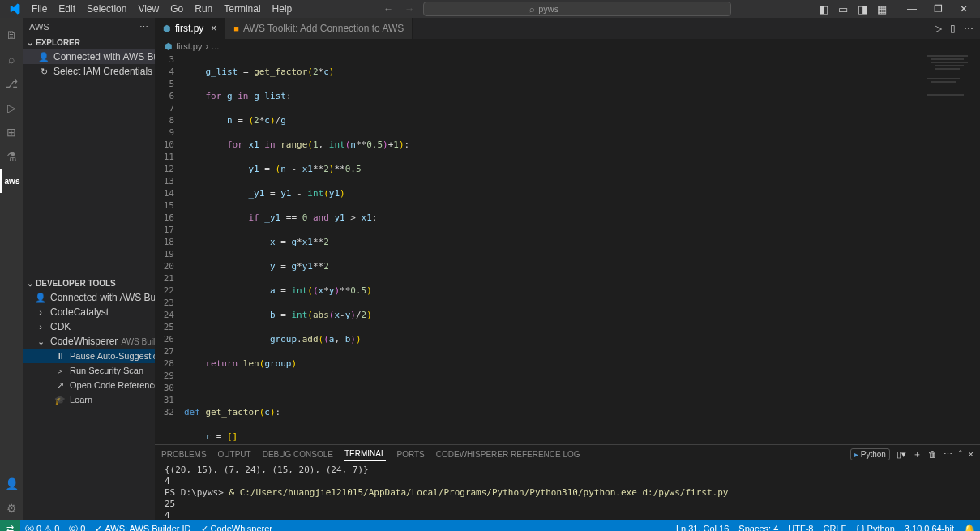  I want to click on sidebar-item-label: Open Code Reference Log, so click(112, 385).